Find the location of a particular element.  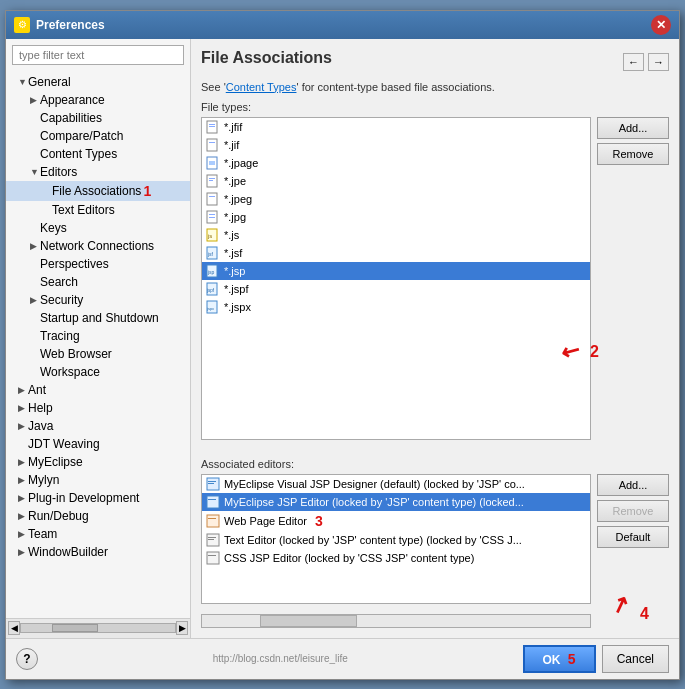

tree-item-security: ▶ Security is located at coordinates (98, 300).